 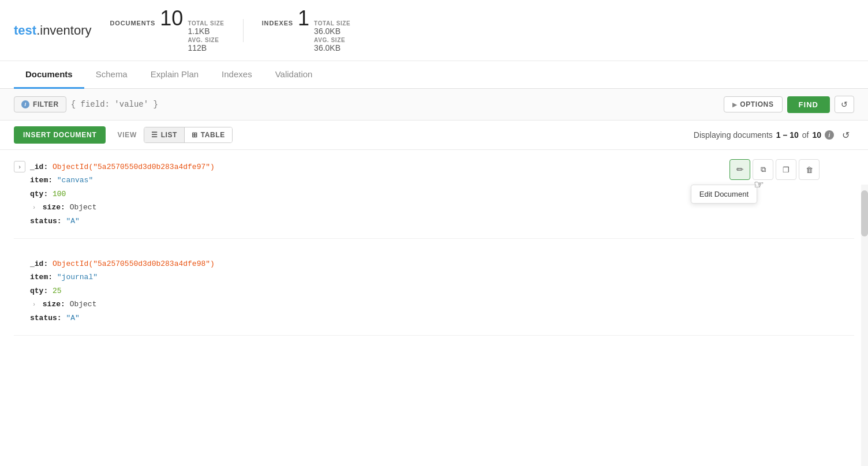 I want to click on display-of: of, so click(x=806, y=135).